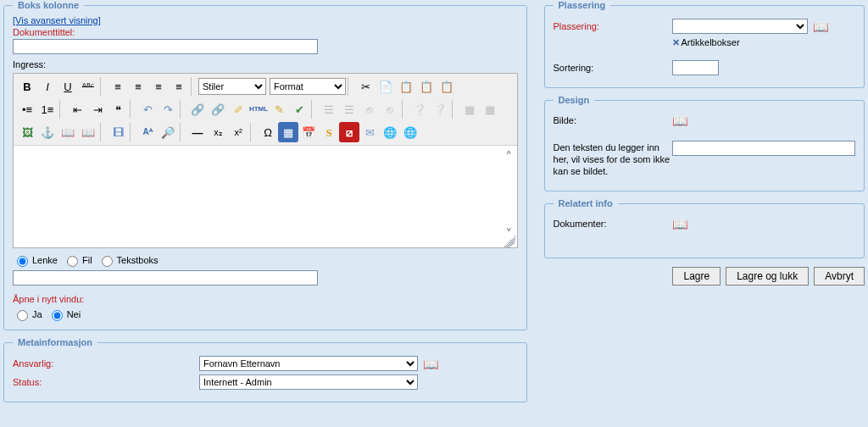  Describe the element at coordinates (349, 132) in the screenshot. I see `flash-icon: ⧄` at that location.